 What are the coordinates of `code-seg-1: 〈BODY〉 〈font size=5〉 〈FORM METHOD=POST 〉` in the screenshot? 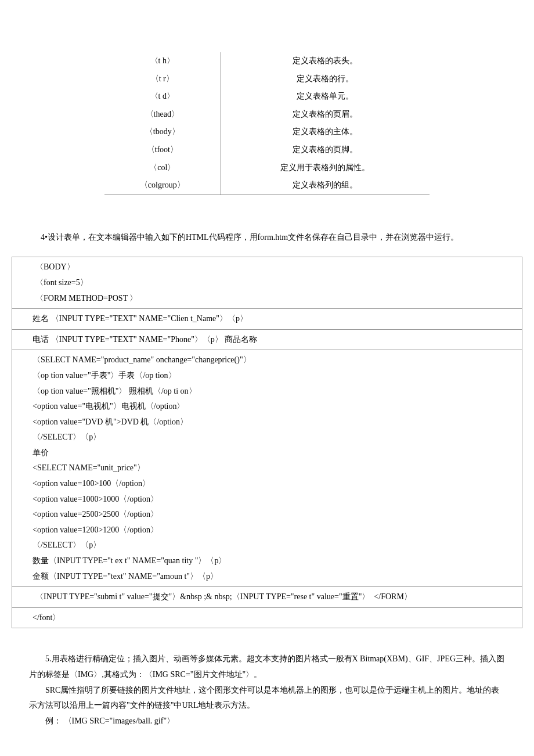 It's located at (267, 283).